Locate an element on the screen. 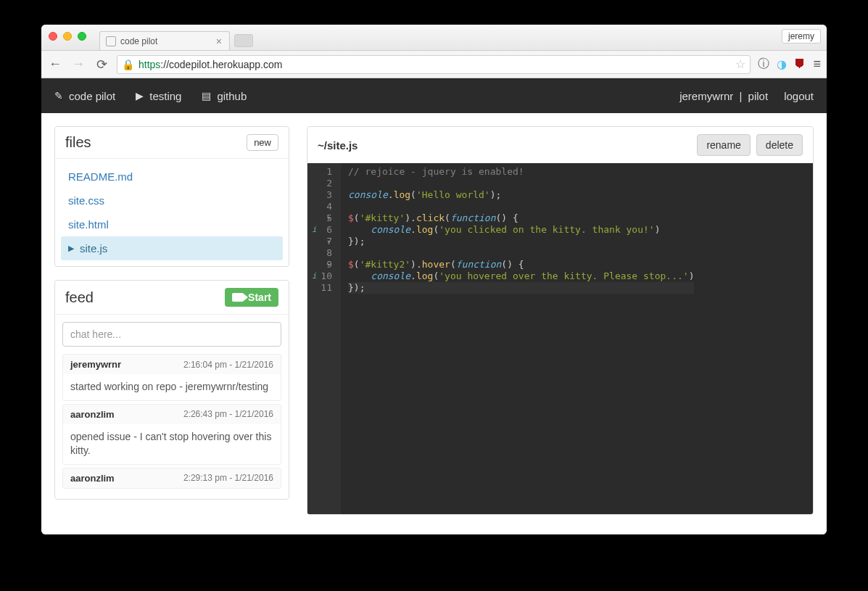 This screenshot has height=591, width=868. file-item: site.css is located at coordinates (172, 200).